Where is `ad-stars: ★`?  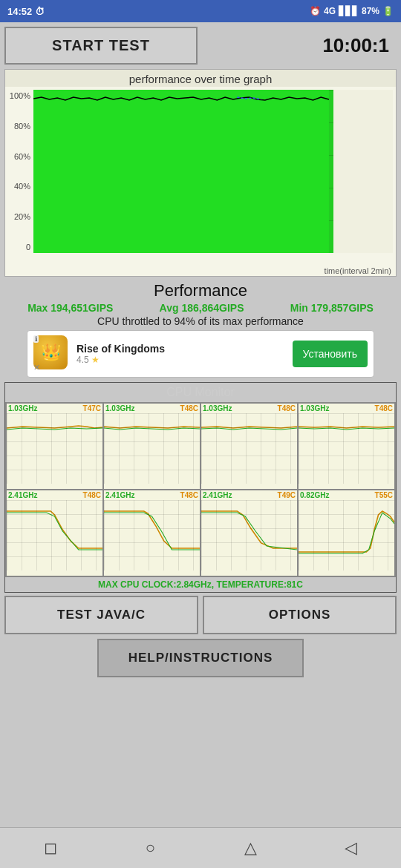
ad-stars: ★ is located at coordinates (95, 360).